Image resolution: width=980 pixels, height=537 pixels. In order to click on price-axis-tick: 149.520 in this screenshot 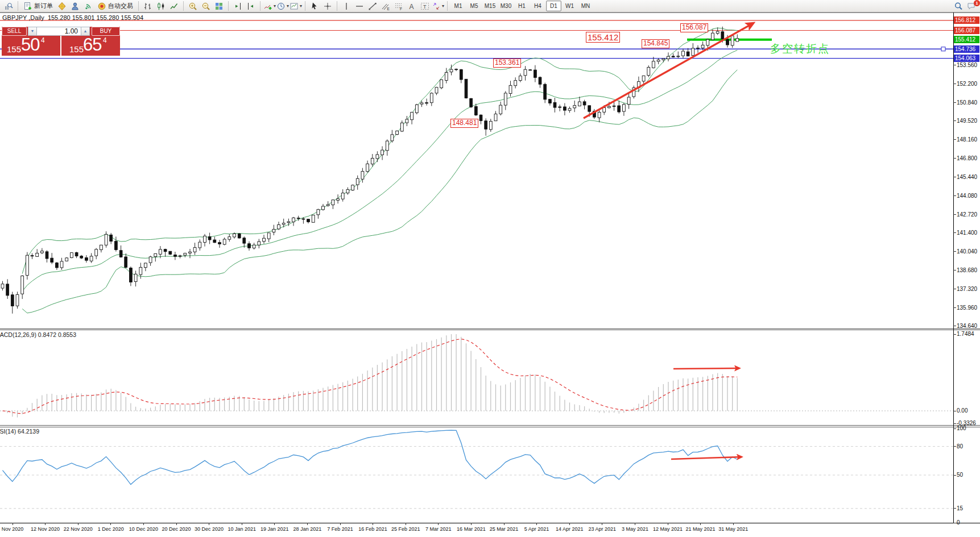, I will do `click(967, 120)`.